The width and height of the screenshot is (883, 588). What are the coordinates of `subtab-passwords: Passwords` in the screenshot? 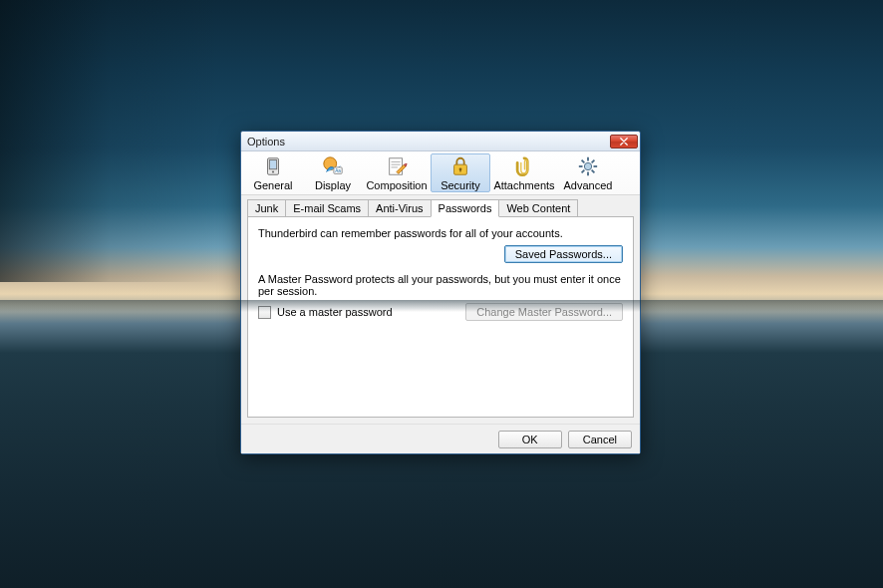 It's located at (465, 208).